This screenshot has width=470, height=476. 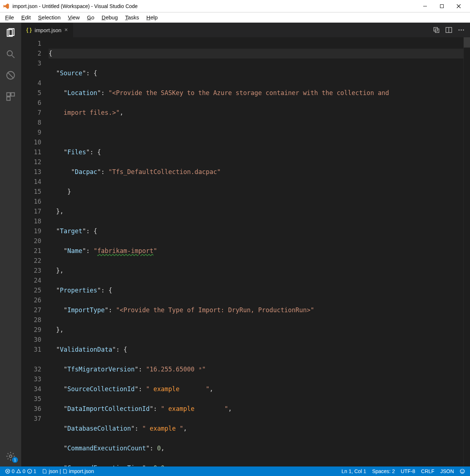 I want to click on debug-icon, so click(x=11, y=75).